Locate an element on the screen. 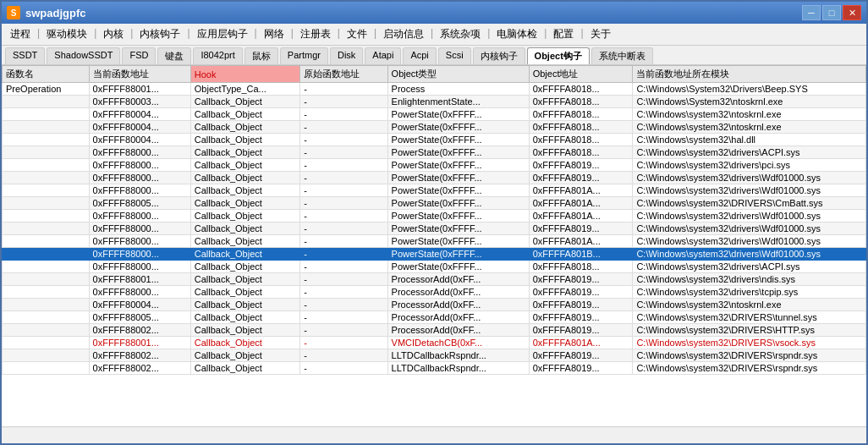 This screenshot has width=868, height=445. cell-2-1: 0xFFFF80004... is located at coordinates (140, 115).